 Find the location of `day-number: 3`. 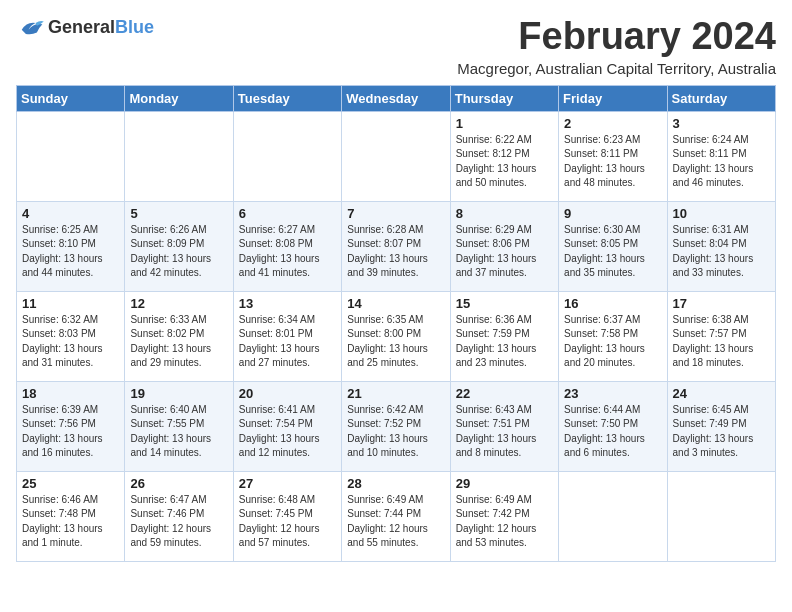

day-number: 3 is located at coordinates (722, 124).